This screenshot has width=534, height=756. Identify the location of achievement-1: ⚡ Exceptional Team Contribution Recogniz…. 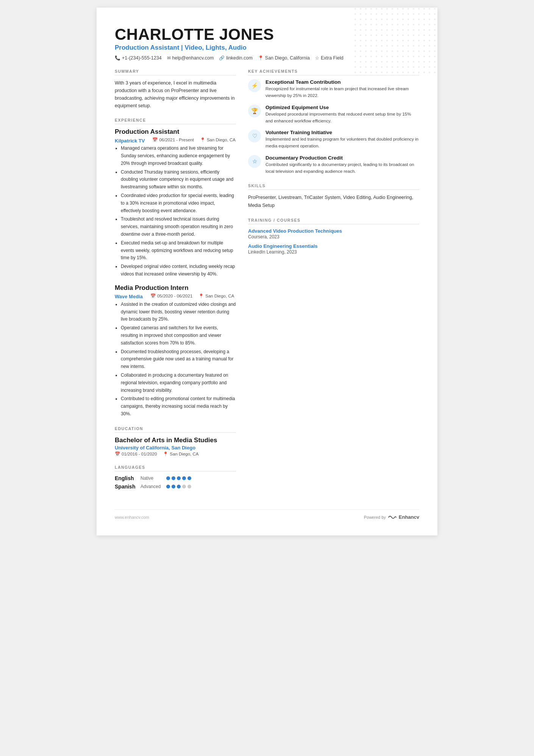
(334, 89).